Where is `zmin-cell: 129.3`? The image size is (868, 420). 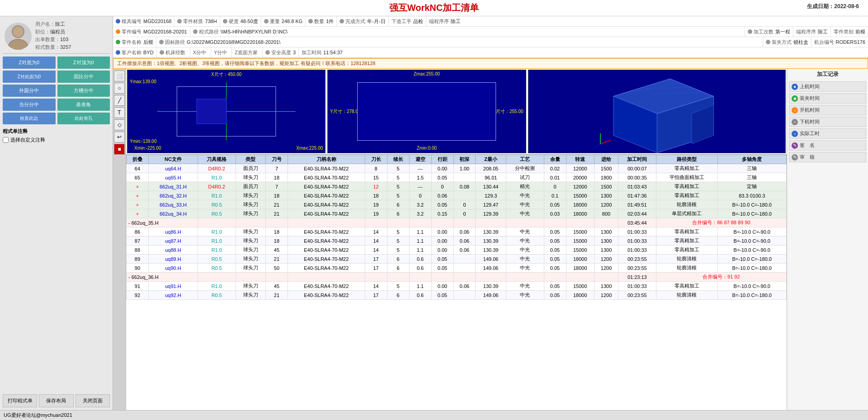
zmin-cell: 129.3 is located at coordinates (491, 196).